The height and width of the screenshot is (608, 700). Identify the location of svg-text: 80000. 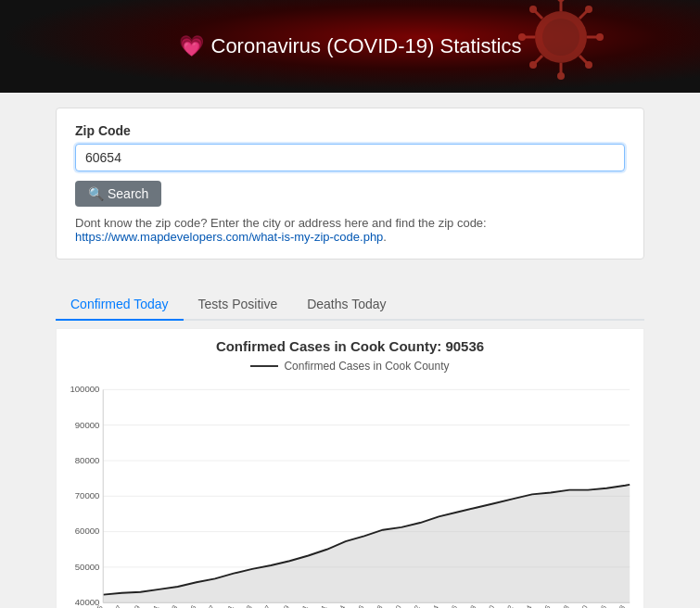
(87, 460).